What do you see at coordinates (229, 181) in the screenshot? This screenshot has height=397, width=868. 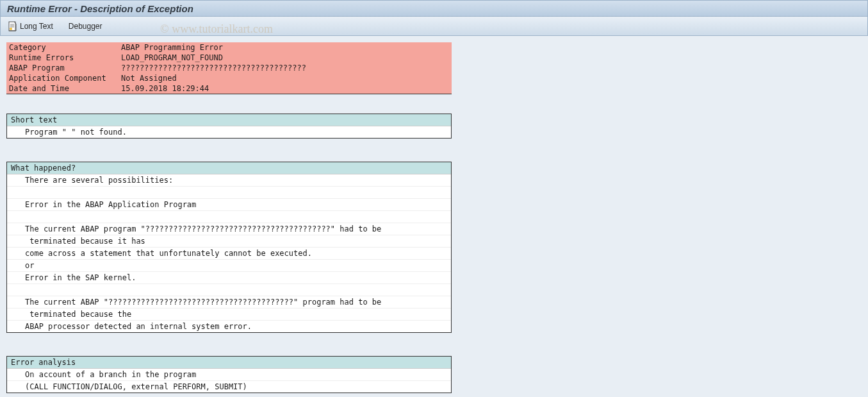 I see `section-text-line: There are several possibilities:` at bounding box center [229, 181].